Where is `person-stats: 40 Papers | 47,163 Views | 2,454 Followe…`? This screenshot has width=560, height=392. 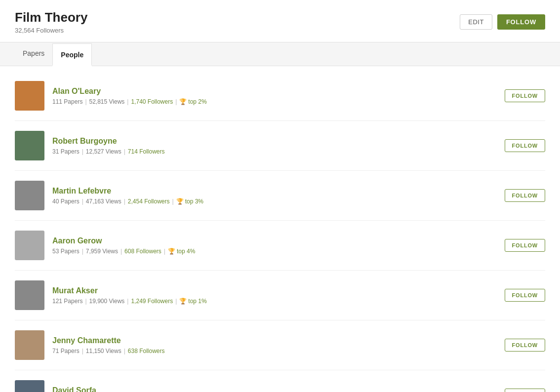
person-stats: 40 Papers | 47,163 Views | 2,454 Followe… is located at coordinates (128, 201).